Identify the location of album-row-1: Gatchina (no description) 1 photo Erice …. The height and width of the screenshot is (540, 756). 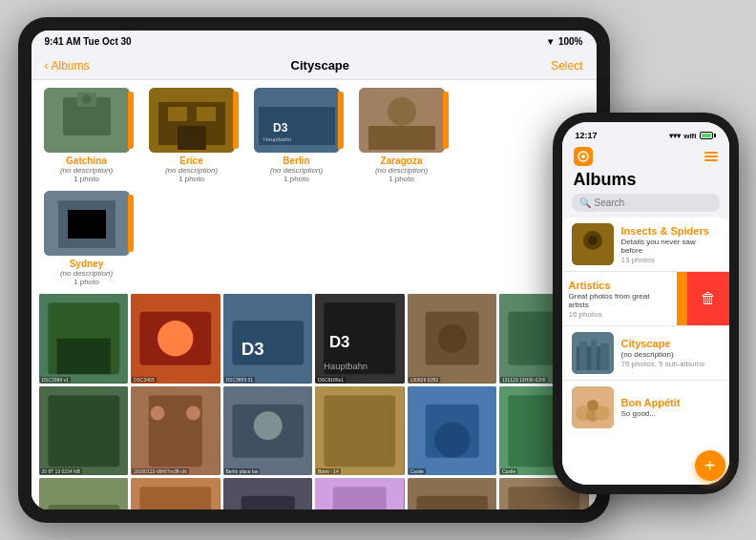
(314, 135).